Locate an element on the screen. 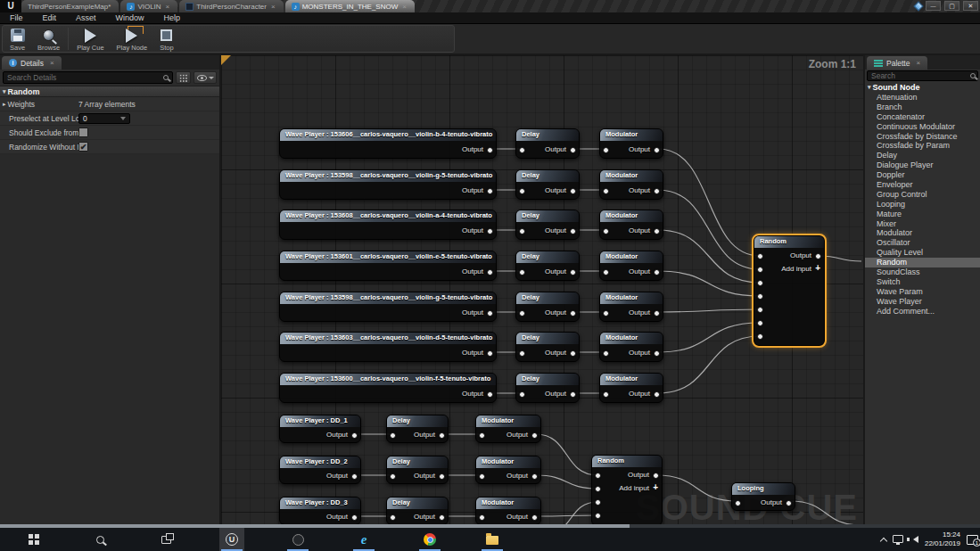 The width and height of the screenshot is (980, 551). palette-item-mixer: Mixer is located at coordinates (922, 225).